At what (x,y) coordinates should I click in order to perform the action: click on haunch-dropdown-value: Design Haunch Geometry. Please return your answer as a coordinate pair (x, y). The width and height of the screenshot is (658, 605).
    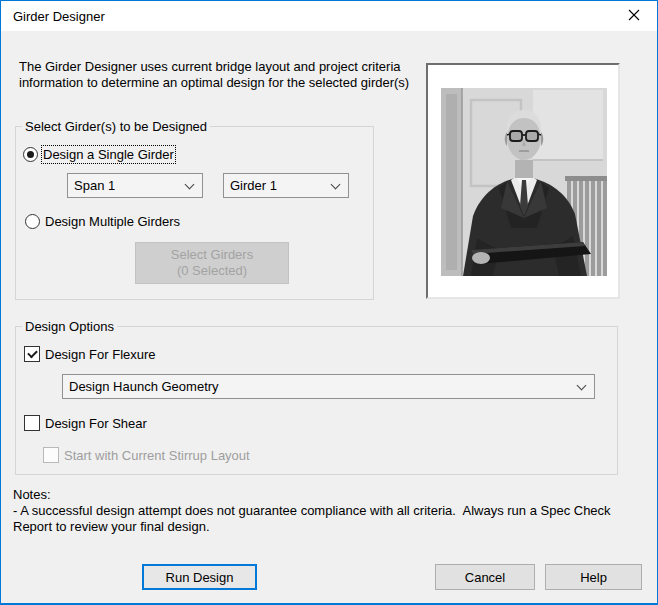
    Looking at the image, I should click on (144, 386).